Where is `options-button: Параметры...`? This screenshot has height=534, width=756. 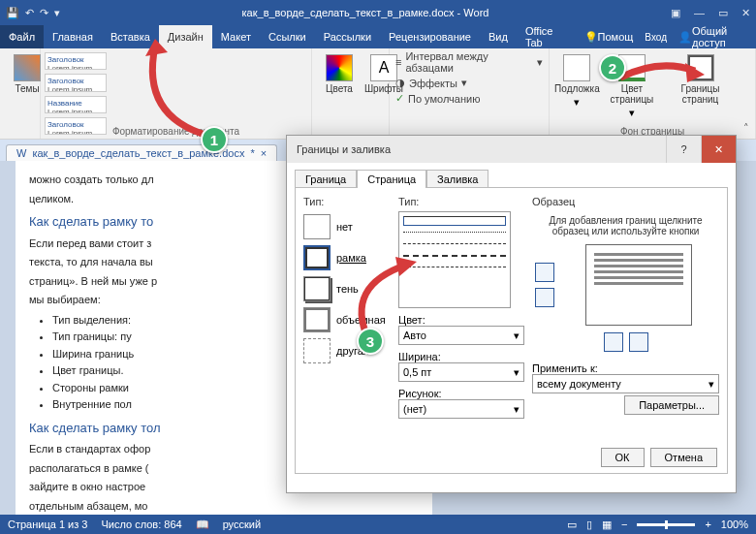 options-button: Параметры... is located at coordinates (672, 405).